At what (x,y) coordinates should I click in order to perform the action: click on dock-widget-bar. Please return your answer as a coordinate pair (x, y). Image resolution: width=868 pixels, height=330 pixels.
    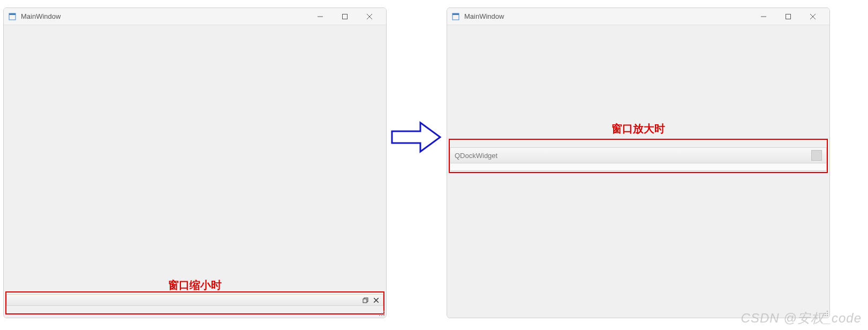
    Looking at the image, I should click on (195, 300).